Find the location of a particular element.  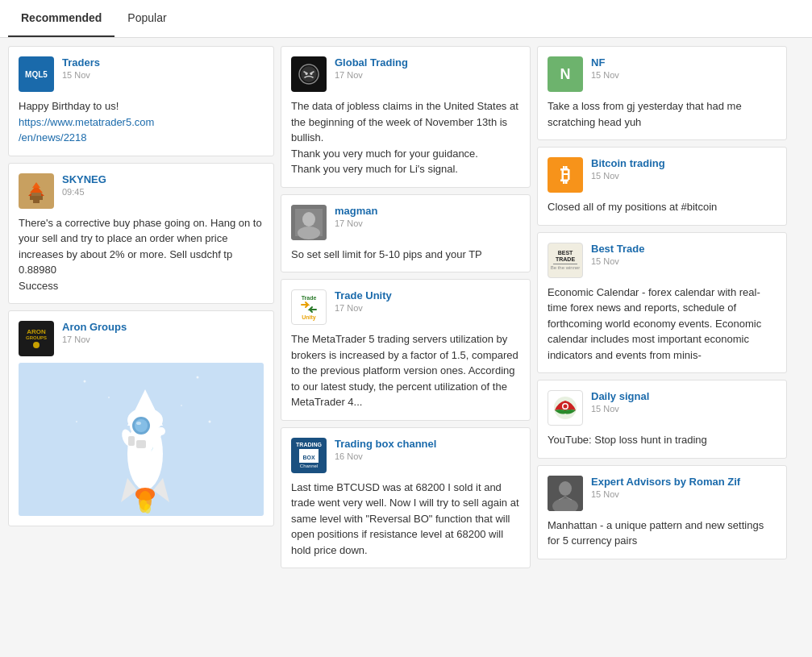

tabs-bar: Recommended Popular is located at coordinates (406, 19).